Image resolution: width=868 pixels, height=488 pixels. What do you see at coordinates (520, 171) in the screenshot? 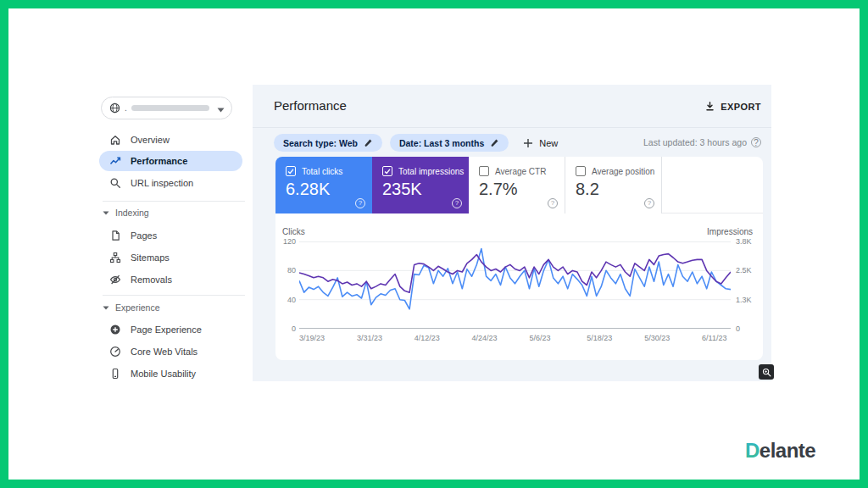
I see `metric-label: Average CTR` at bounding box center [520, 171].